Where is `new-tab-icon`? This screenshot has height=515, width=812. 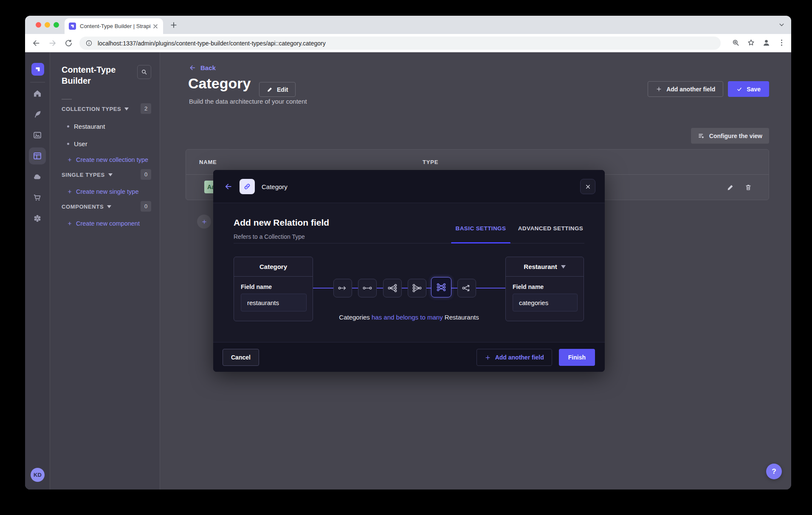
new-tab-icon is located at coordinates (174, 25).